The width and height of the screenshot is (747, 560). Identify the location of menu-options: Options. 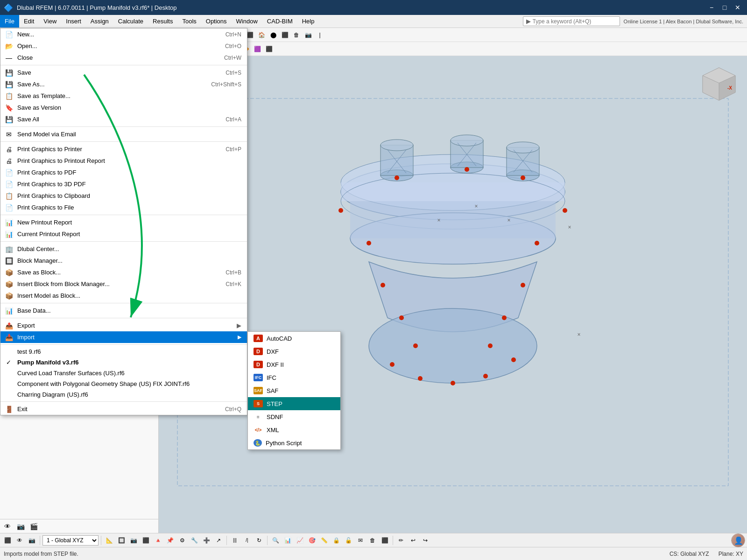
(217, 21).